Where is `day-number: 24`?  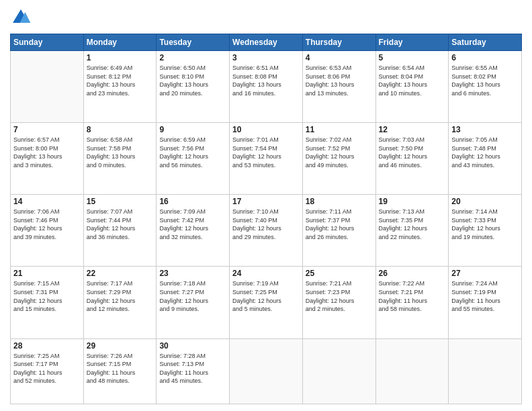
day-number: 24 is located at coordinates (266, 273).